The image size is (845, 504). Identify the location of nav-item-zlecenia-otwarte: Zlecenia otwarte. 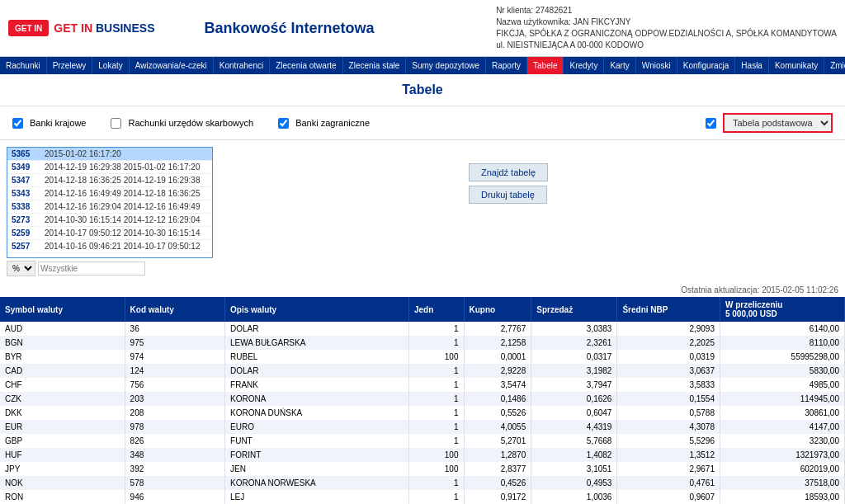
(306, 66).